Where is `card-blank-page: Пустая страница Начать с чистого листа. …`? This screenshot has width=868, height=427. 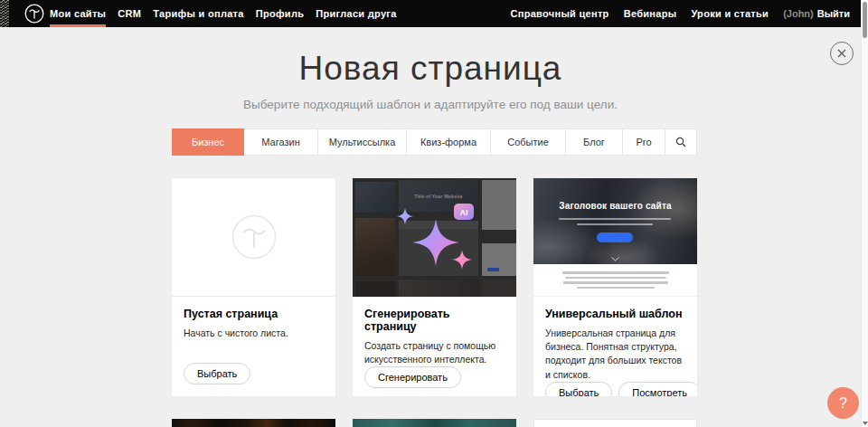
card-blank-page: Пустая страница Начать с чистого листа. … is located at coordinates (253, 288).